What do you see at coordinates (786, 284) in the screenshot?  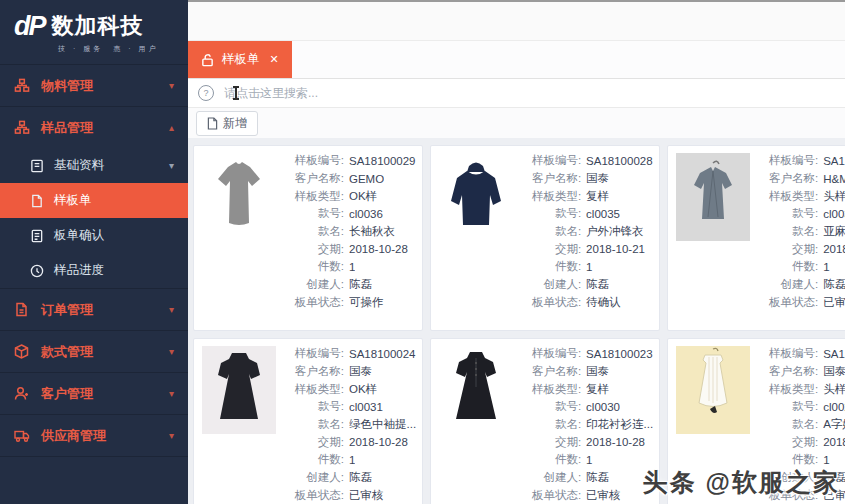 I see `field-label: 创建人:` at bounding box center [786, 284].